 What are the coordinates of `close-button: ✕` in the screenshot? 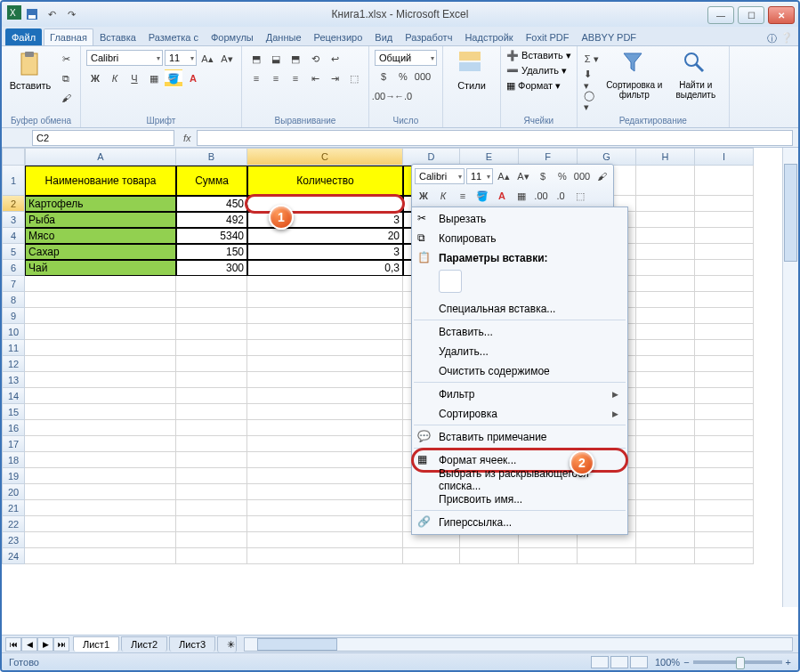 It's located at (781, 15).